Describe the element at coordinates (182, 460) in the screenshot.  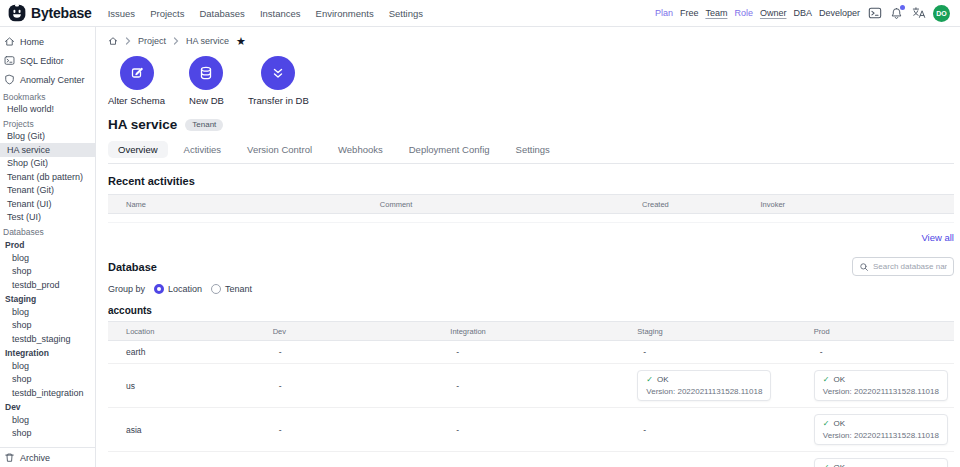
I see `row-location: europe` at that location.